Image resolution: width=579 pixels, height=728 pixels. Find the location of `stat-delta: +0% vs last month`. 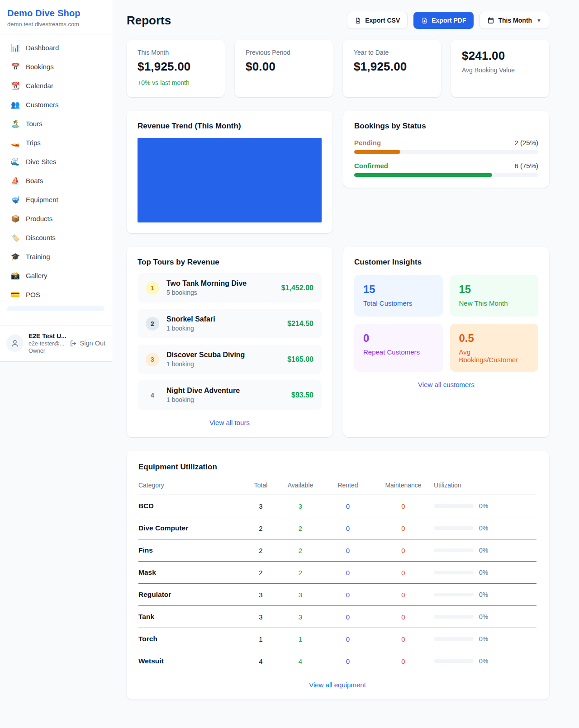

stat-delta: +0% vs last month is located at coordinates (176, 83).